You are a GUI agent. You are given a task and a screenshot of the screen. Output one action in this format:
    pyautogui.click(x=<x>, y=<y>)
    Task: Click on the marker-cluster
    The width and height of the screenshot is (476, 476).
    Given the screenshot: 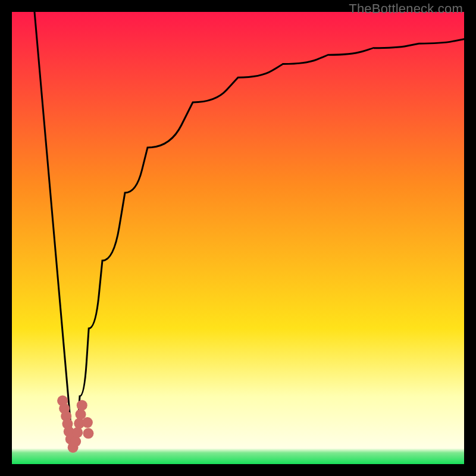 What is the action you would take?
    pyautogui.click(x=75, y=424)
    